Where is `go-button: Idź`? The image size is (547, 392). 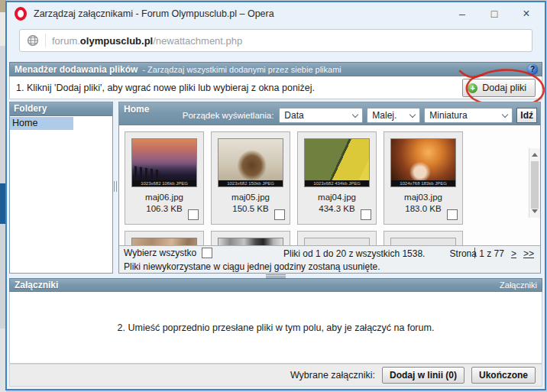
go-button: Idź is located at coordinates (527, 115).